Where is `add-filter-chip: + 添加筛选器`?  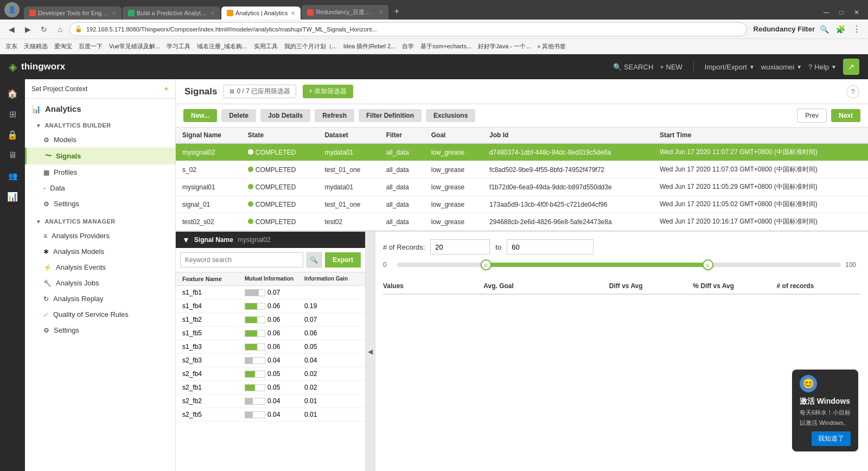
add-filter-chip: + 添加筛选器 is located at coordinates (328, 91).